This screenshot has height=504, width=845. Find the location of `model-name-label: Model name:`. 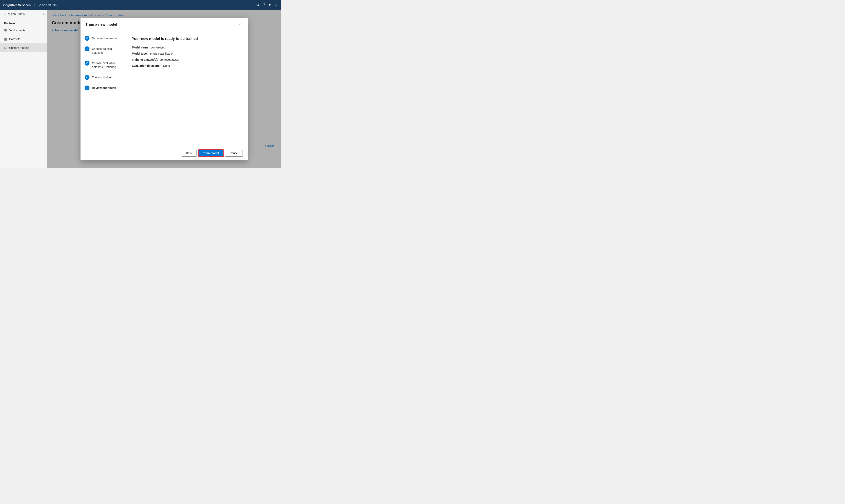

model-name-label: Model name: is located at coordinates (141, 48).